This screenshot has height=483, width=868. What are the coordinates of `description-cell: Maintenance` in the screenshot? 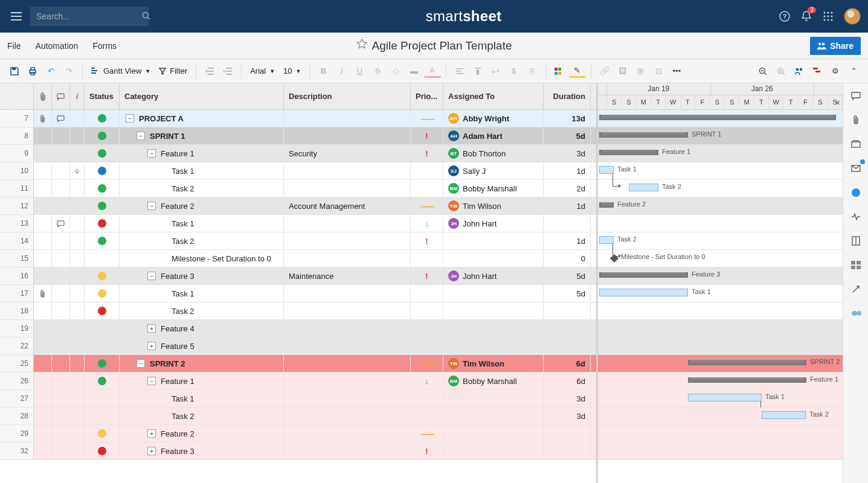 It's located at (347, 276).